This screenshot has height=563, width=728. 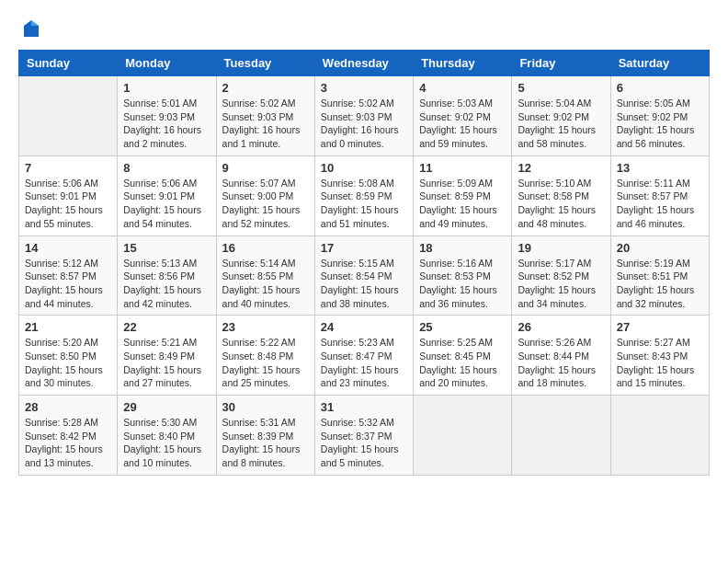 What do you see at coordinates (364, 63) in the screenshot?
I see `weekday-header-row: SundayMondayTuesdayWednesdayThursdayFrid…` at bounding box center [364, 63].